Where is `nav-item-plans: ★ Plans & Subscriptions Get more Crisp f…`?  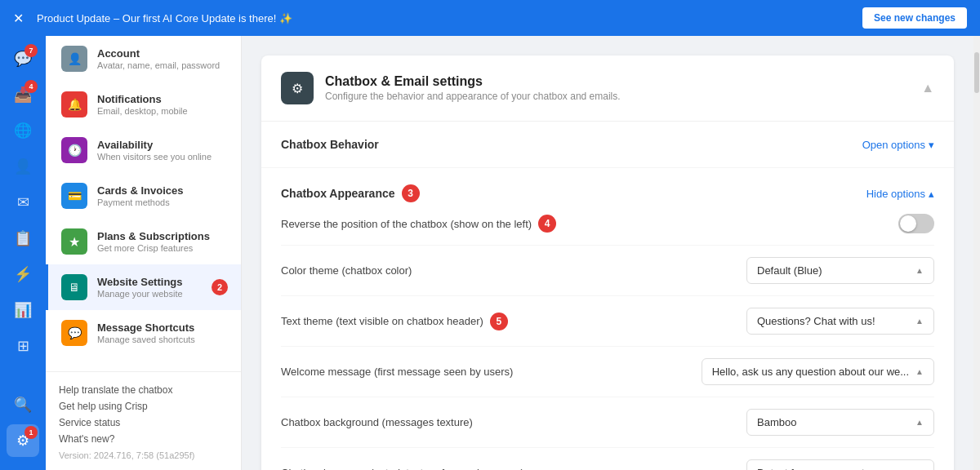
nav-item-plans: ★ Plans & Subscriptions Get more Crisp f… is located at coordinates (144, 242).